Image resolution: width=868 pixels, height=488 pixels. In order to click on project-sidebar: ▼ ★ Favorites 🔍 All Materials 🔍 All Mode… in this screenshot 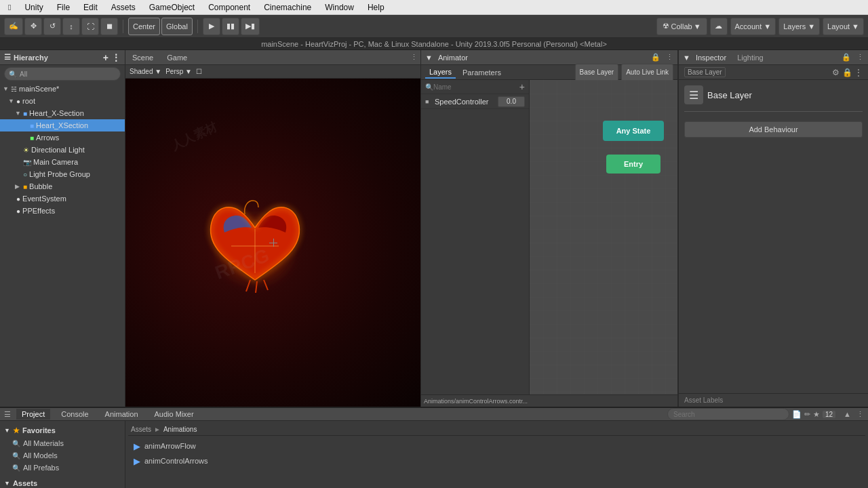, I will do `click(62, 454)`.